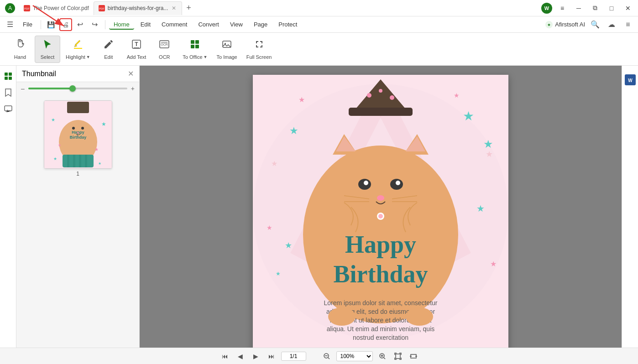 The height and width of the screenshot is (364, 638). Describe the element at coordinates (78, 49) in the screenshot. I see `highlight-tool: Highlight ▼` at that location.